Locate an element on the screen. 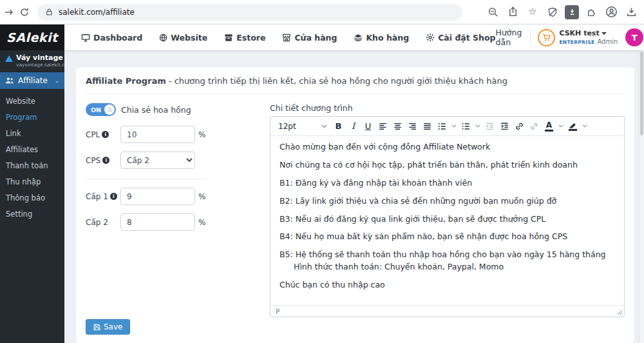  address-bar: salekit.com/affiliate is located at coordinates (250, 12).